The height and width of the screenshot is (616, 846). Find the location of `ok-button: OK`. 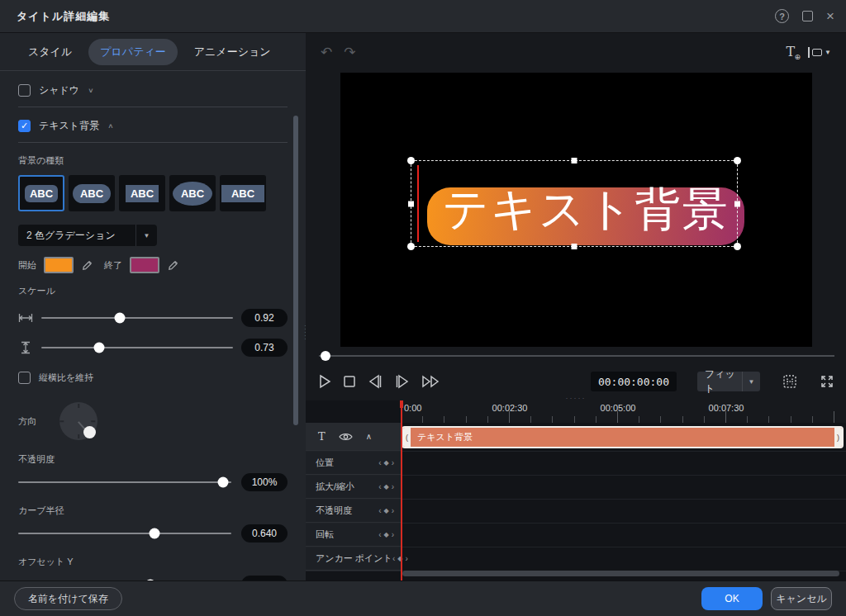

ok-button: OK is located at coordinates (732, 599).